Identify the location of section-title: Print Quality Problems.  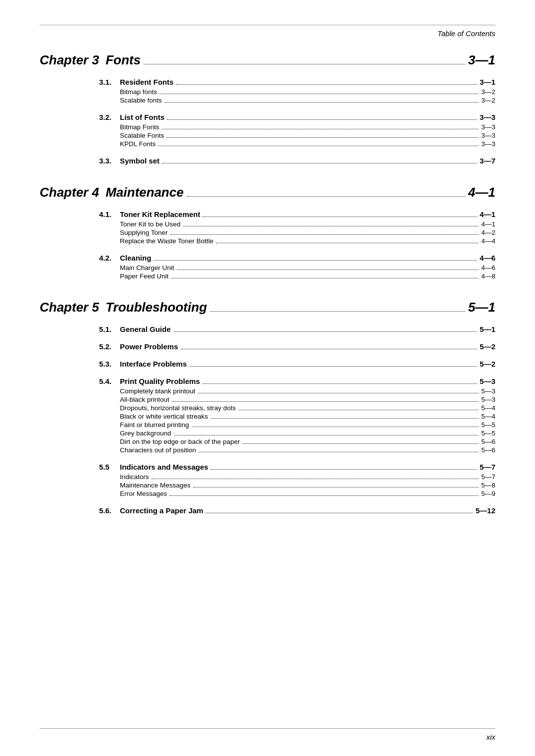
(160, 381).